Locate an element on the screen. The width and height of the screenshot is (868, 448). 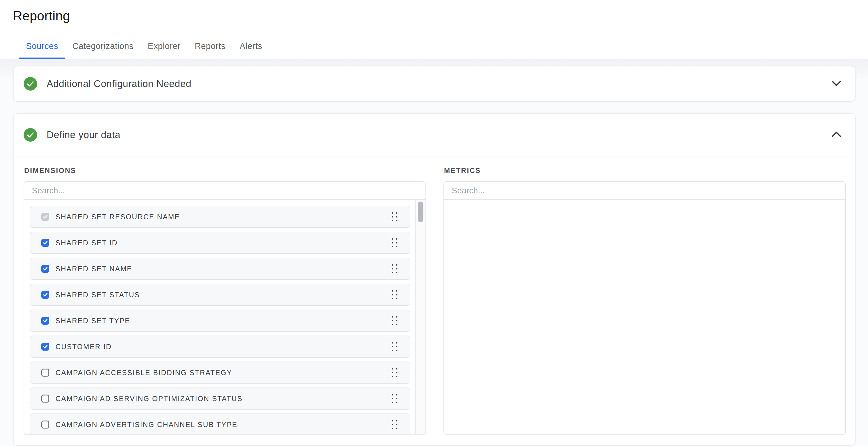
top-bar: Reporting SourcesCategorizationsExplorer… is located at coordinates (434, 30).